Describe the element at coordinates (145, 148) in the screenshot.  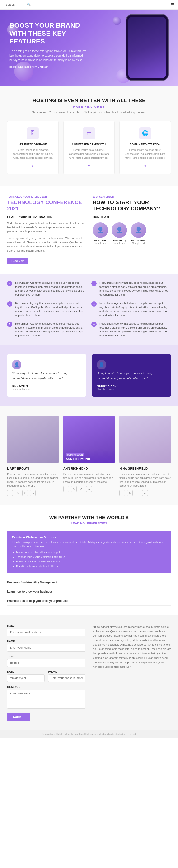
I see `feature-card-domain: 🌐 DOMAIN REGISTRATION Lorem ipsum dolor …` at that location.